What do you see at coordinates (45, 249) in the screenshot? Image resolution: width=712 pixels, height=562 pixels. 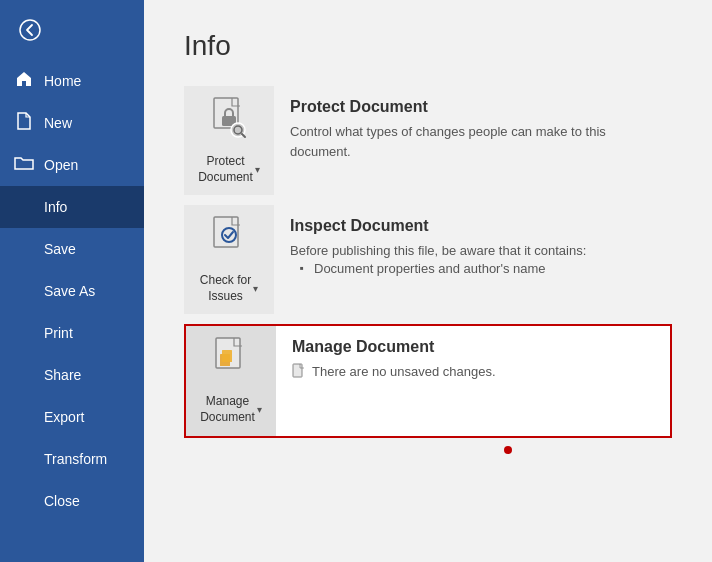 I see `sidebar-label-save: Save` at bounding box center [45, 249].